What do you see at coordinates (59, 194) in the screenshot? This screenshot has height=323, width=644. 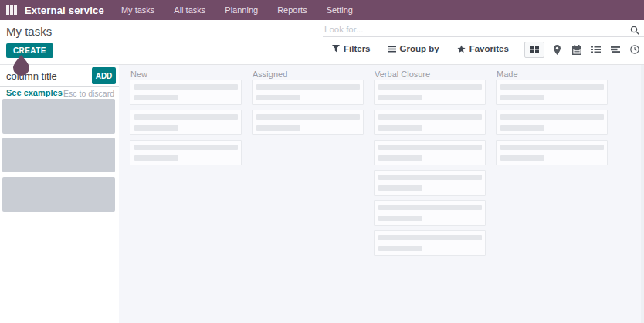 I see `quick-create-column-panel: ADD See examples Esc to discard` at bounding box center [59, 194].